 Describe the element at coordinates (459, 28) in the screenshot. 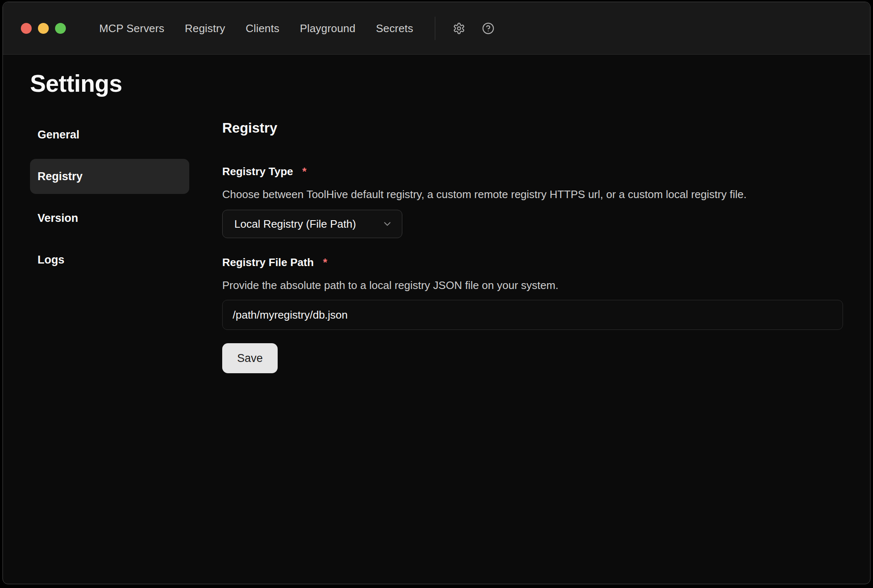

I see `gear-icon` at that location.